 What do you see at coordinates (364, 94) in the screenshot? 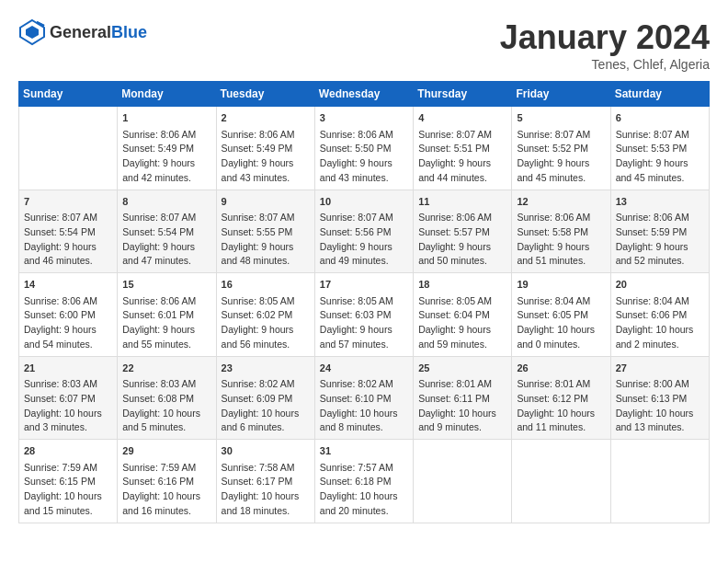
I see `header-day-wednesday: Wednesday` at bounding box center [364, 94].